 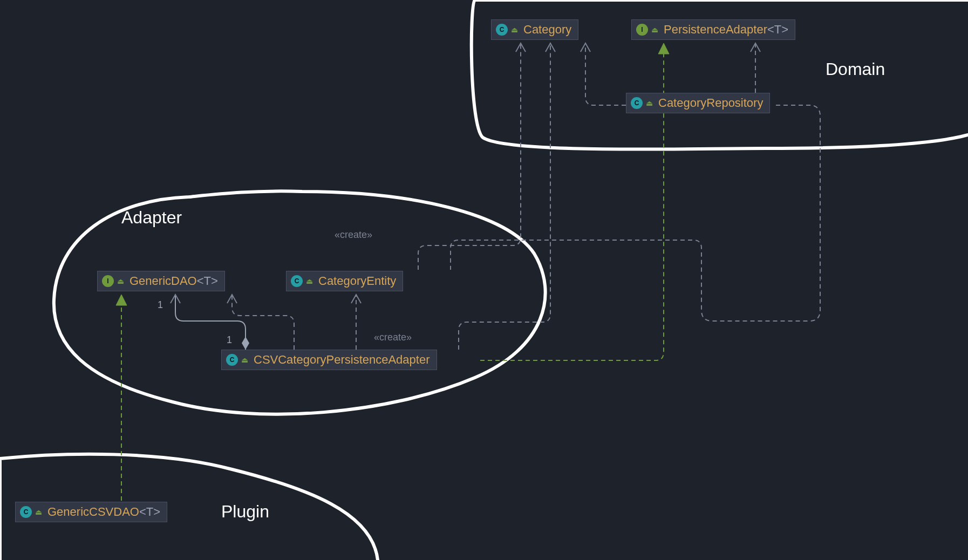 What do you see at coordinates (353, 235) in the screenshot?
I see `edge-label-create-1: «create»` at bounding box center [353, 235].